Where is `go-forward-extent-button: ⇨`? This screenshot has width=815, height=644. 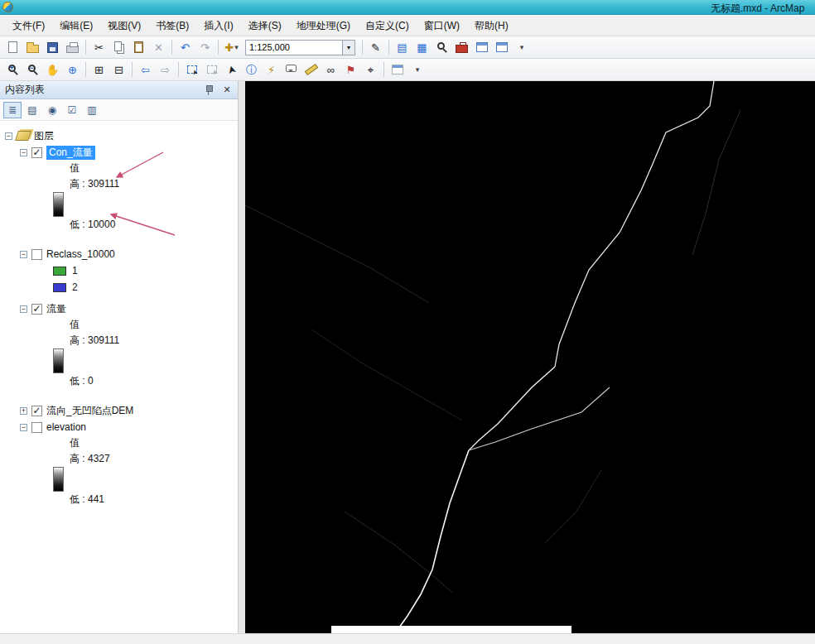
go-forward-extent-button: ⇨ is located at coordinates (166, 70).